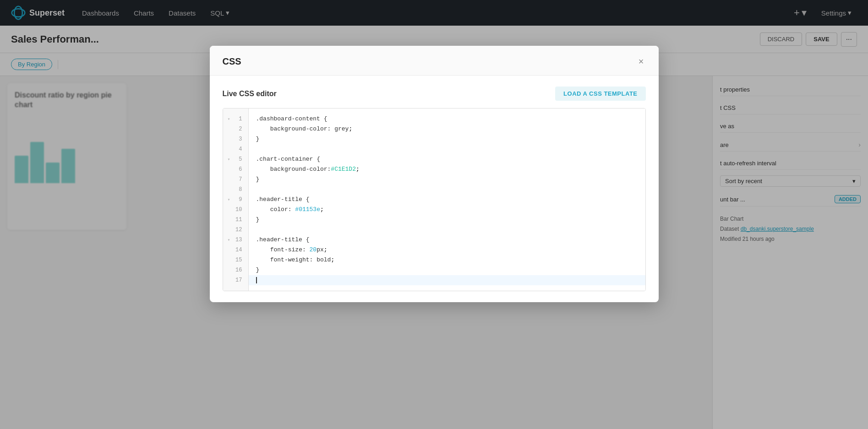 This screenshot has width=868, height=429. What do you see at coordinates (434, 60) in the screenshot?
I see `modal-header: CSS ×` at bounding box center [434, 60].